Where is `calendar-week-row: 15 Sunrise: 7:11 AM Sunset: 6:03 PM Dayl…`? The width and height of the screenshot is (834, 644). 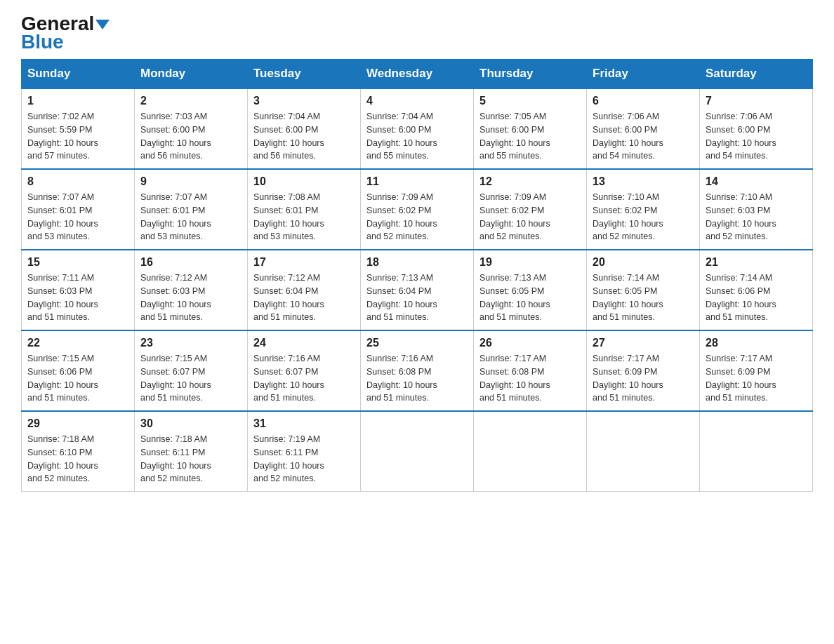
calendar-week-row: 15 Sunrise: 7:11 AM Sunset: 6:03 PM Dayl… is located at coordinates (417, 290).